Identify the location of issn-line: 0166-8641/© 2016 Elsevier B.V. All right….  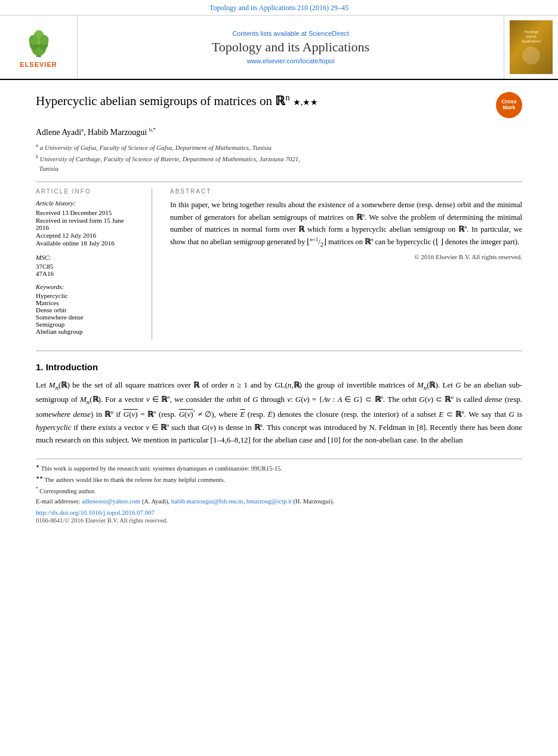
(279, 521).